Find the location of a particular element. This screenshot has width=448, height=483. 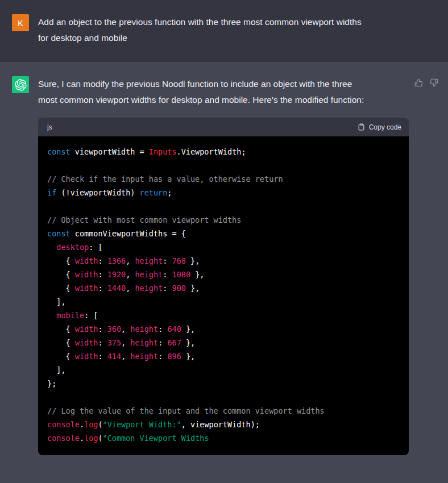

user-message: Add an object to the previous function w… is located at coordinates (223, 30).